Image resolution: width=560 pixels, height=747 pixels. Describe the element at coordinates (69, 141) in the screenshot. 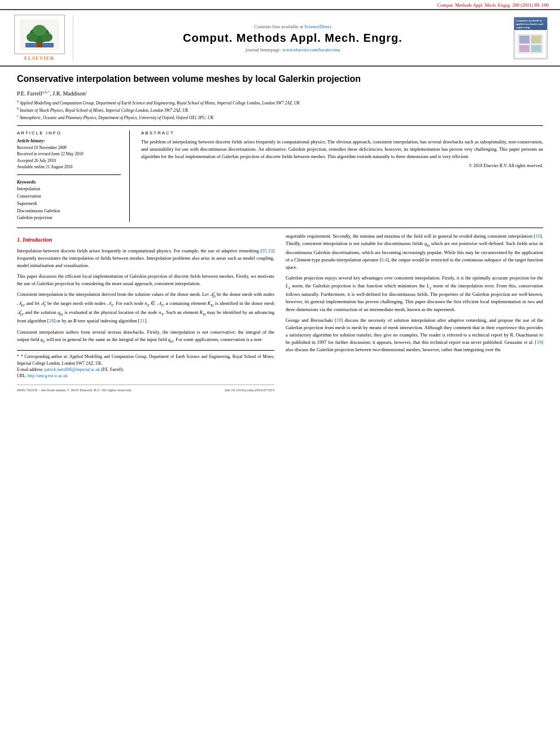

I see `history-label: Article history:` at that location.